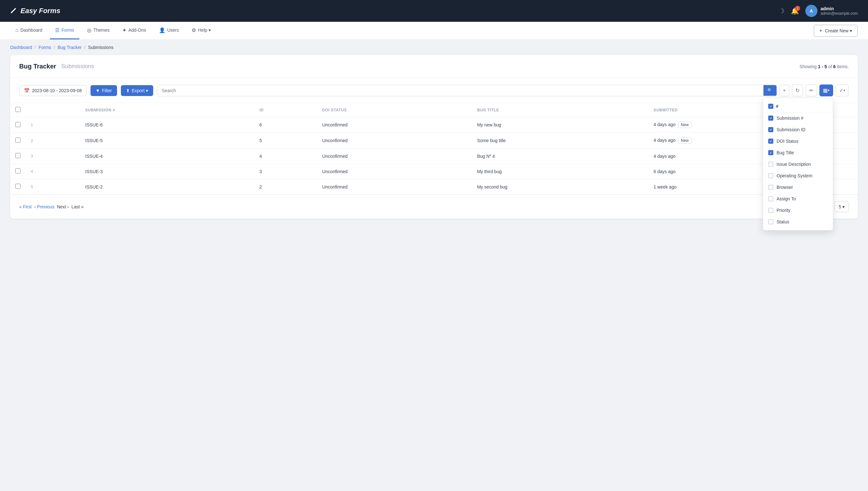 Image resolution: width=868 pixels, height=491 pixels. I want to click on edit-button: ✏, so click(811, 90).